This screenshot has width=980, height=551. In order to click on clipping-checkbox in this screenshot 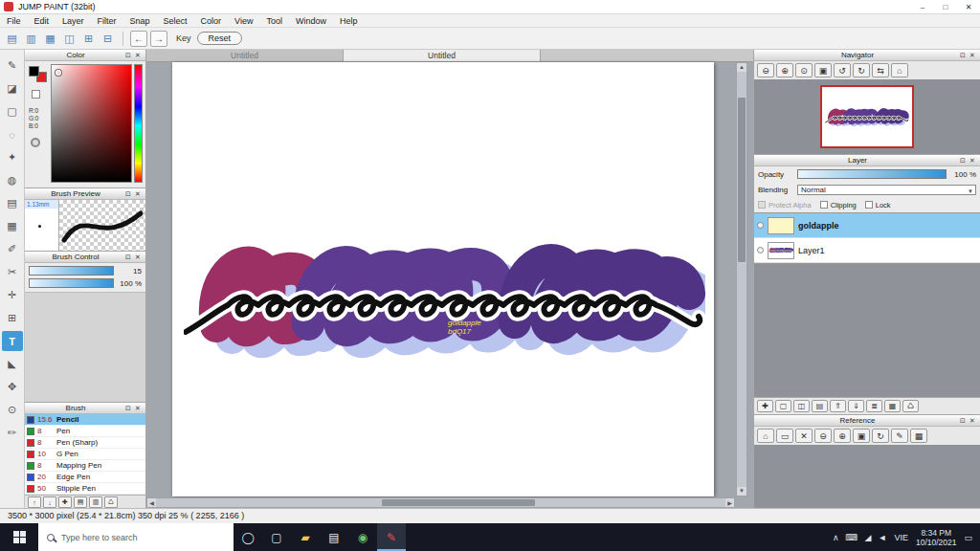, I will do `click(824, 205)`.